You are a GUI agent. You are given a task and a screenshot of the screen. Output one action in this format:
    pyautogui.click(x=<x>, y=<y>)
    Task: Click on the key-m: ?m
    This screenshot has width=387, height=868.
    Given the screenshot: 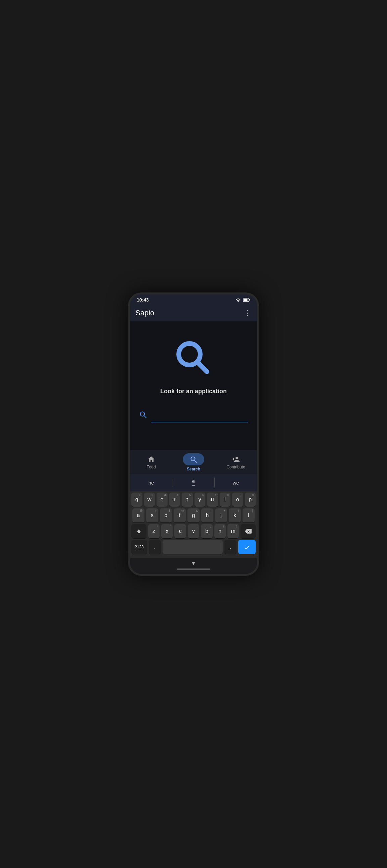 What is the action you would take?
    pyautogui.click(x=233, y=531)
    